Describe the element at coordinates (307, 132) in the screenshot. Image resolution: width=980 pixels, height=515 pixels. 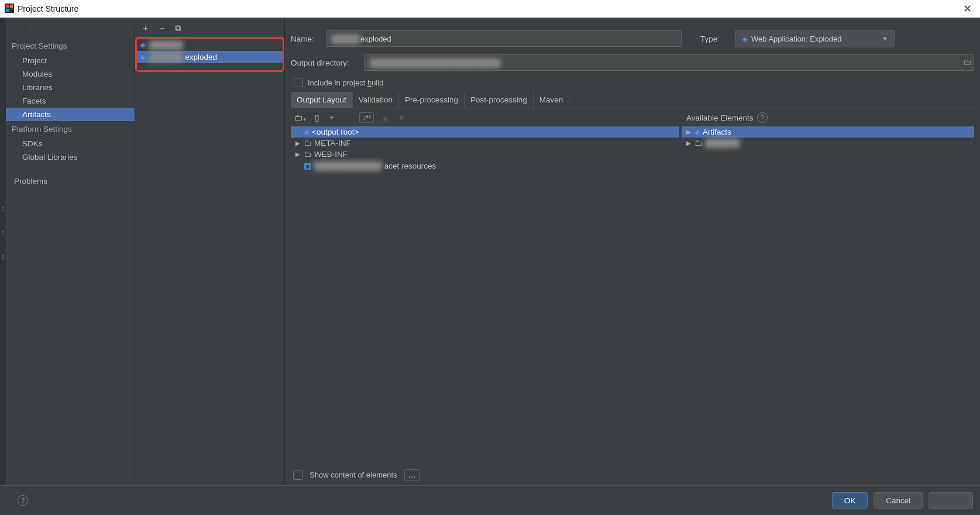
I see `output-root-icon: ◈` at that location.